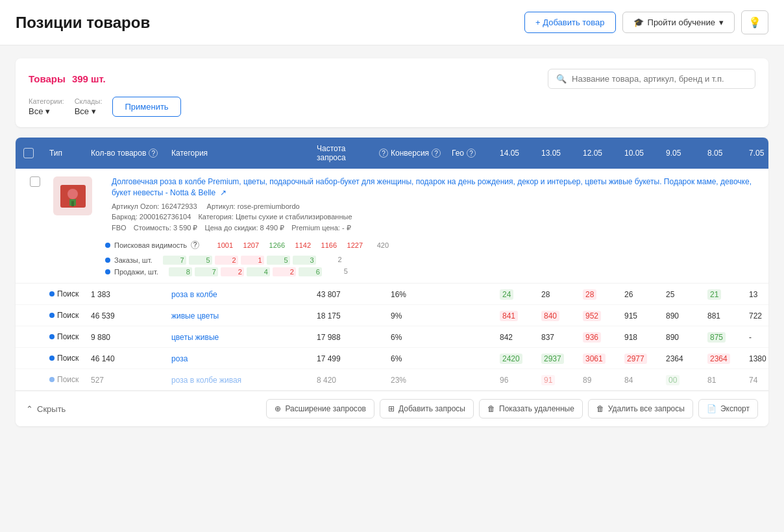 The height and width of the screenshot is (532, 784). I want to click on frequency-cell: 8 420, so click(326, 380).